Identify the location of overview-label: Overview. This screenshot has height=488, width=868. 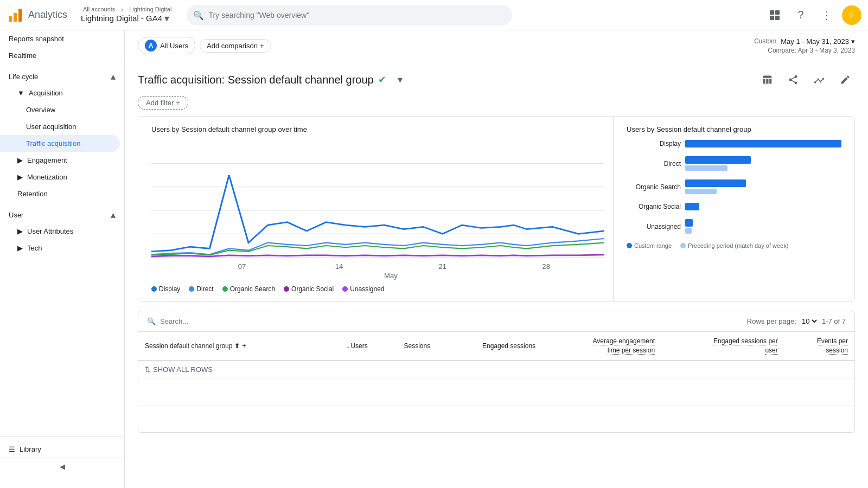
(41, 110).